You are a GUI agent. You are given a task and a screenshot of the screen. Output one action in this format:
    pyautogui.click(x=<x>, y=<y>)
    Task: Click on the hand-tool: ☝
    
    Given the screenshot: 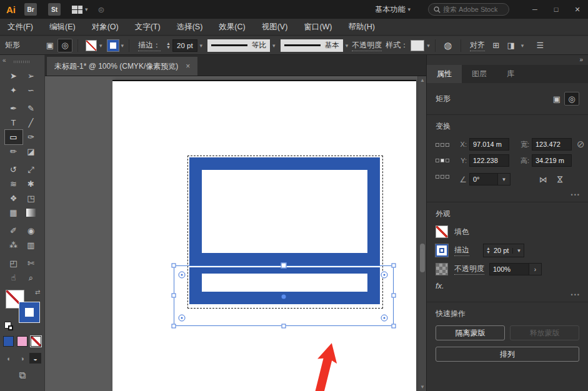 What is the action you would take?
    pyautogui.click(x=14, y=277)
    